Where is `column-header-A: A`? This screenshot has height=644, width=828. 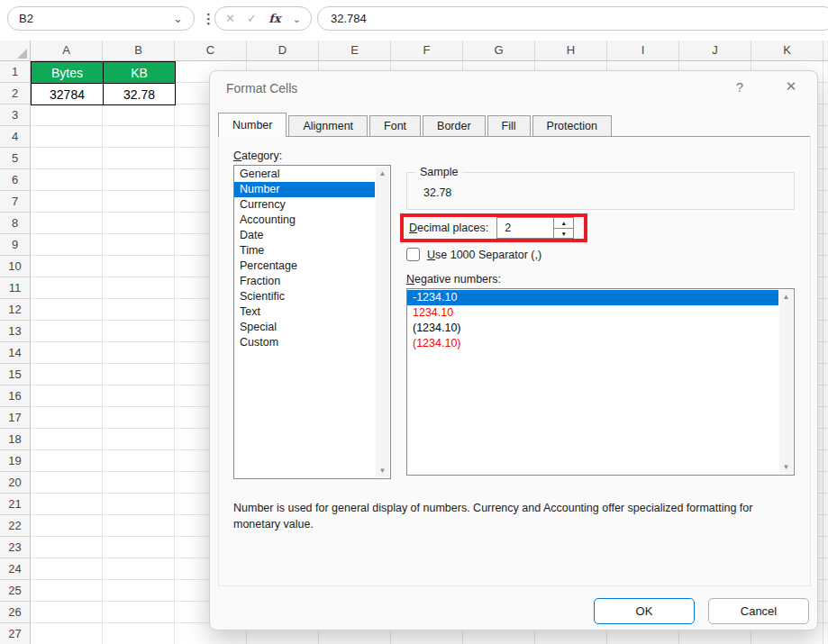
column-header-A: A is located at coordinates (67, 50).